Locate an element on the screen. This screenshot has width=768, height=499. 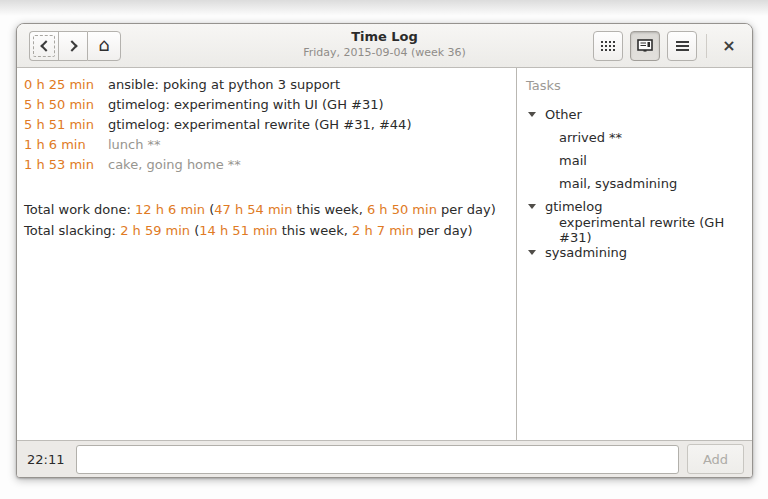
entry-text: ansible: poking at python 3 support is located at coordinates (224, 84).